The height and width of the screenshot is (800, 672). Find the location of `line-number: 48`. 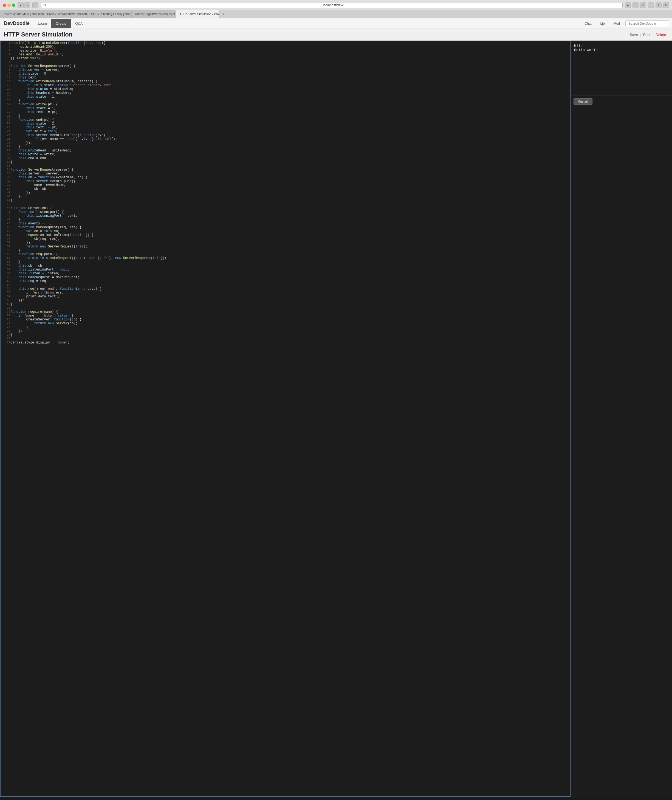

line-number: 48 is located at coordinates (5, 224).